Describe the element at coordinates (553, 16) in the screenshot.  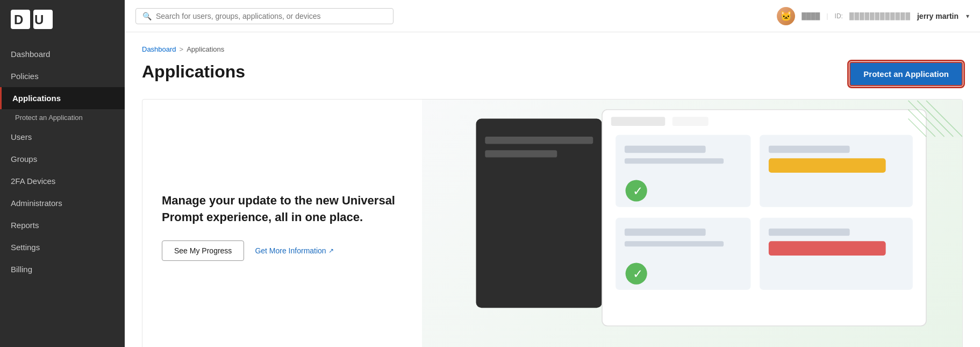
I see `topbar: 🔍 🐱 ████ | ID: ████████████ jerry martin…` at that location.